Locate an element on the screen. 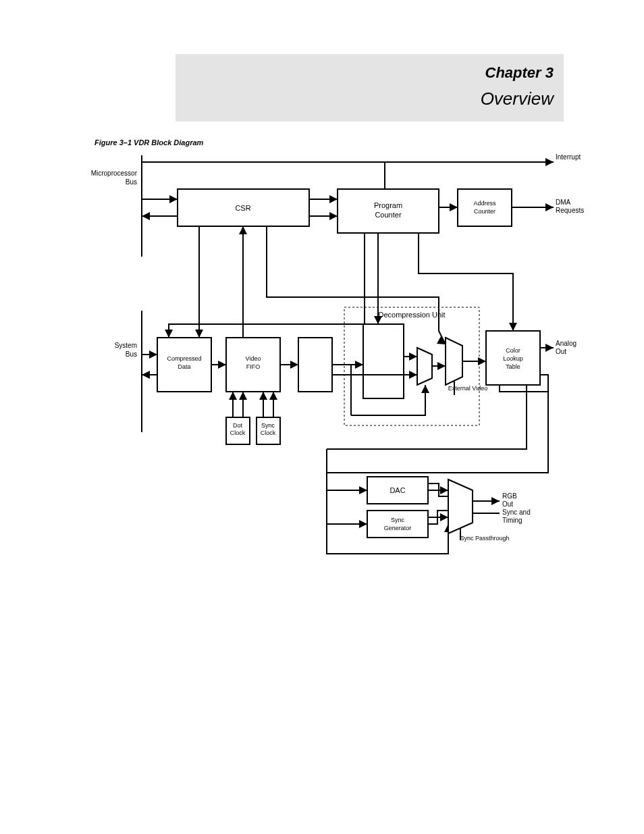  pc-label-2: Counter is located at coordinates (387, 215).